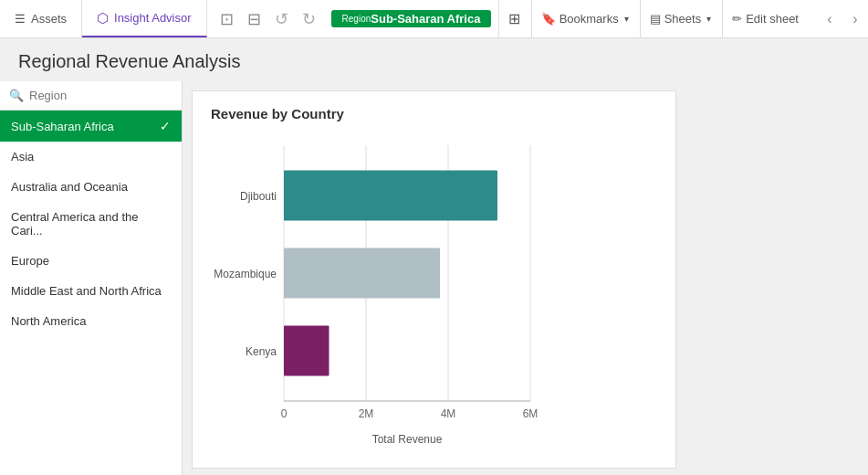 The image size is (868, 475). I want to click on next-page-button: ›, so click(855, 19).